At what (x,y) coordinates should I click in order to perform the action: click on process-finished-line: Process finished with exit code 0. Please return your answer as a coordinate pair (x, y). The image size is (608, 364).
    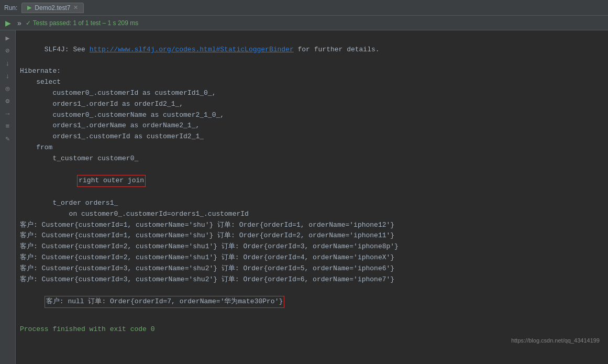
    Looking at the image, I should click on (312, 330).